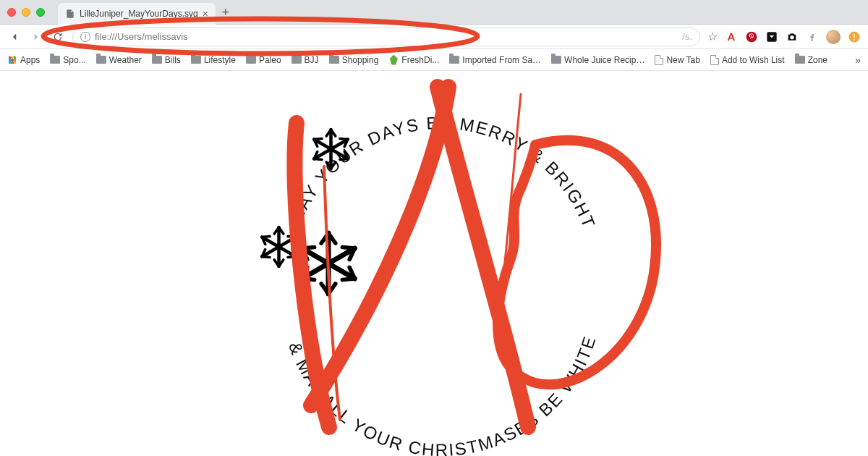  Describe the element at coordinates (260, 36) in the screenshot. I see `annotation-url-circle` at that location.